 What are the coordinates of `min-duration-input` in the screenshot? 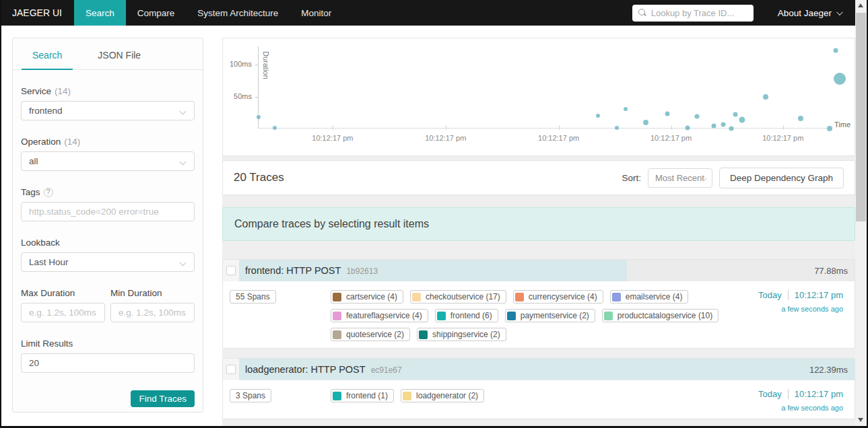 It's located at (152, 312).